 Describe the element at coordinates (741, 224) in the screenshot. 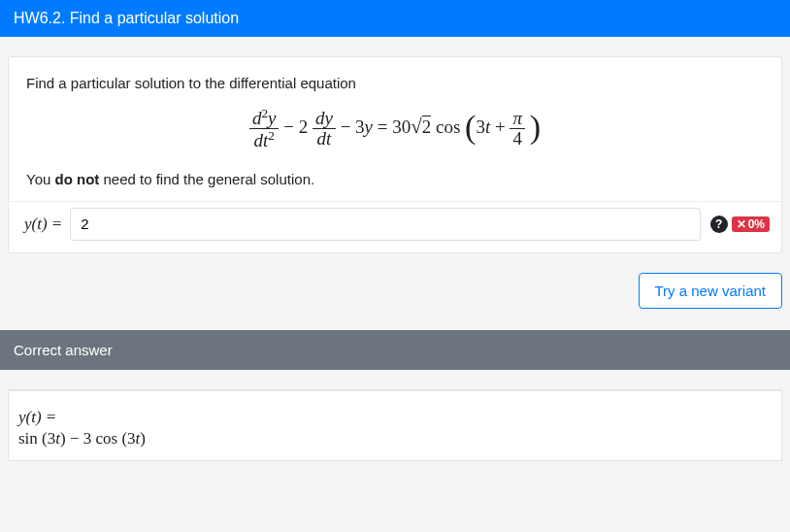

I see `x-icon: ✕` at that location.